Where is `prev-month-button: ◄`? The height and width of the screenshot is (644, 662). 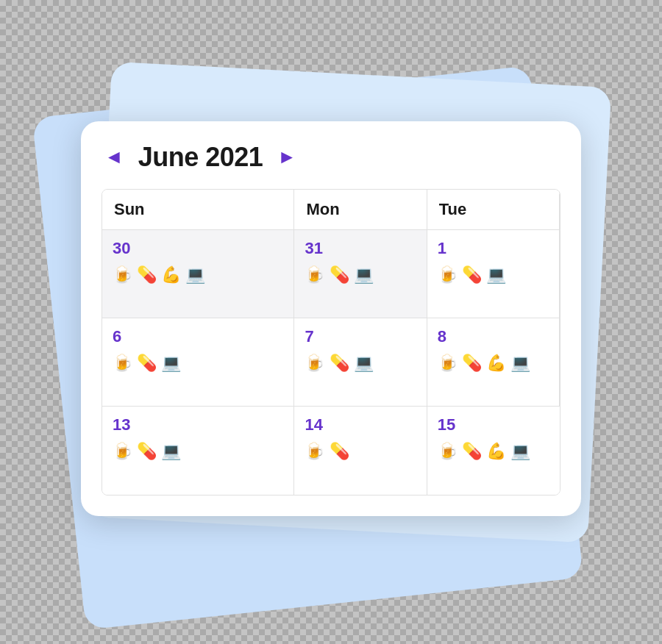
prev-month-button: ◄ is located at coordinates (114, 157).